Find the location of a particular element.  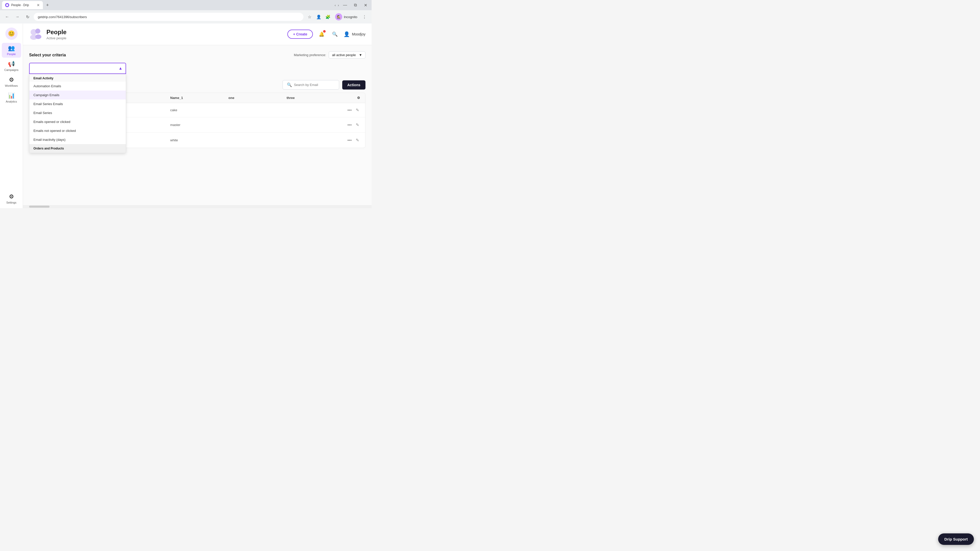

dropdown-group-orders-products: Orders and Products is located at coordinates (78, 148).